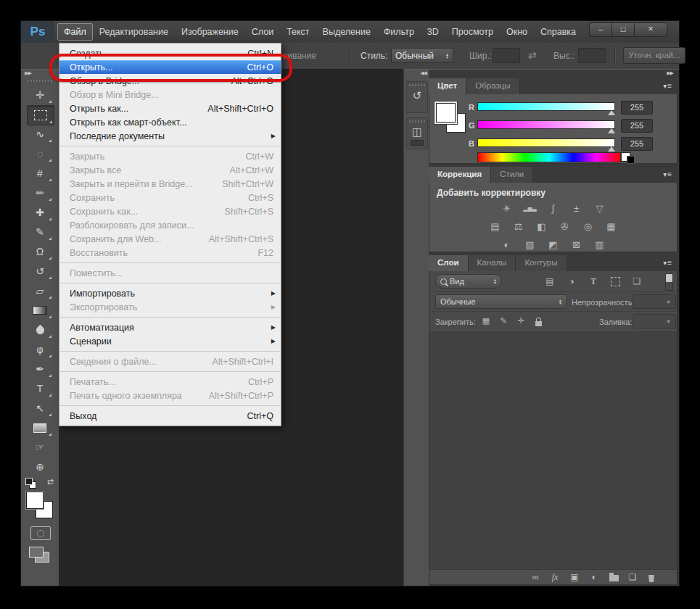 This screenshot has width=700, height=609. Describe the element at coordinates (170, 416) in the screenshot. I see `menu-item-exit: ВыходCtrl+Q` at that location.